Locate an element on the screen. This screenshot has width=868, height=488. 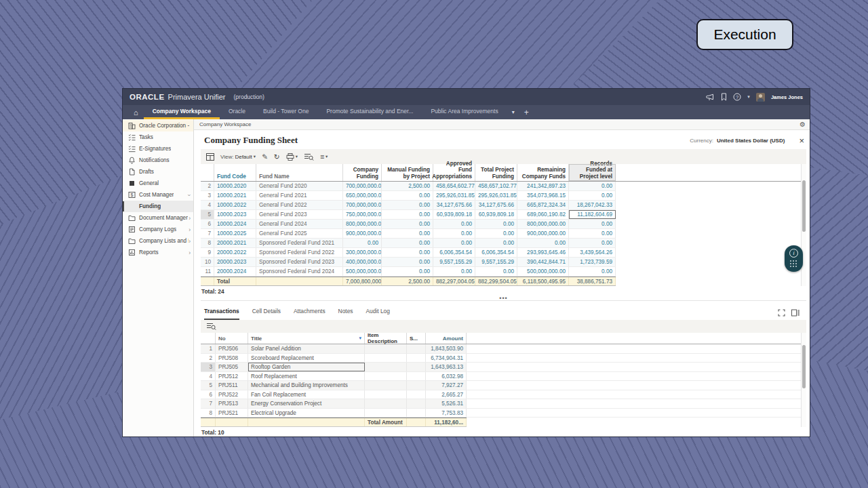
company-funding-cell: 300,000,000.00 is located at coordinates (362, 252).